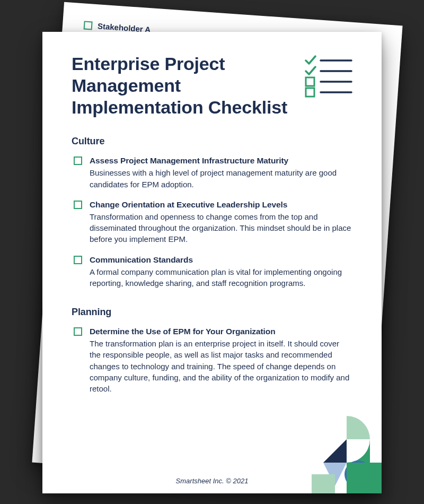 This screenshot has width=424, height=504. What do you see at coordinates (221, 161) in the screenshot?
I see `item-title: Assess Project Management Infrastructure…` at bounding box center [221, 161].